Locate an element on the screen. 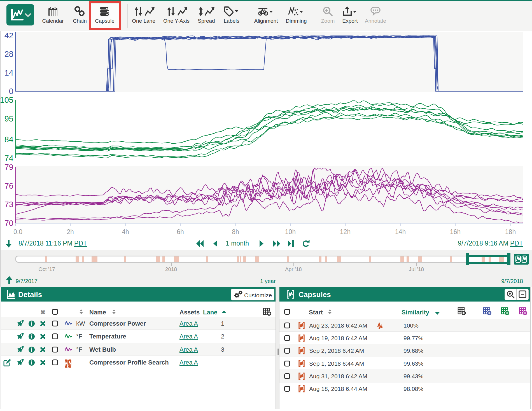  svg-text: 95 is located at coordinates (9, 119).